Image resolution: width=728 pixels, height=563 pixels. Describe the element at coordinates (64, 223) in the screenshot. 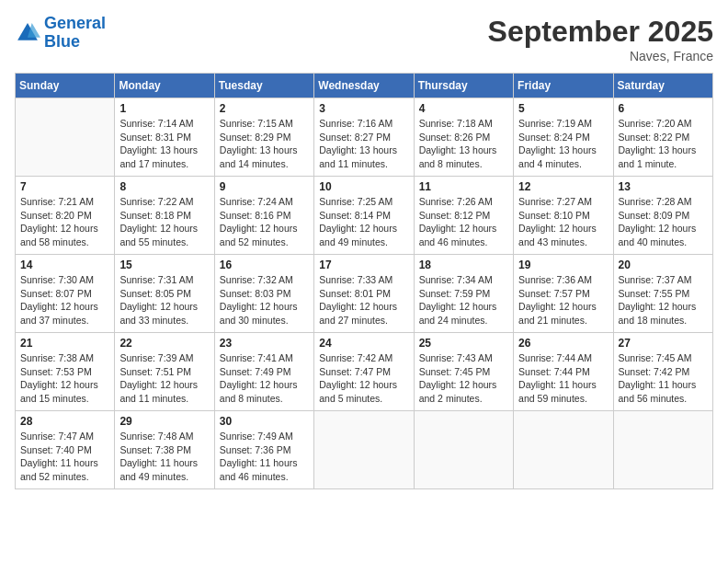

I see `day-info: Sunrise: 7:21 AMSunset: 8:20 PMDaylight:…` at that location.